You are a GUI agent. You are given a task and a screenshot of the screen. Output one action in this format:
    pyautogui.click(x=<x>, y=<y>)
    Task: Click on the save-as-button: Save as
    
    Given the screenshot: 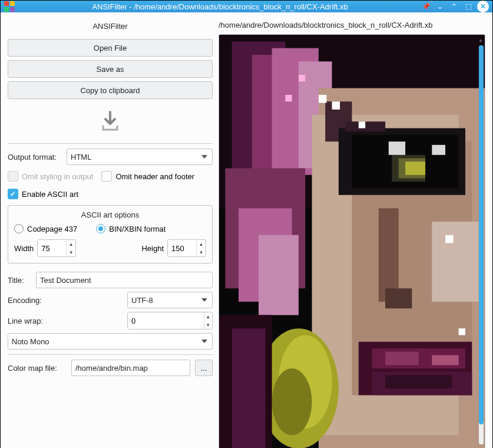 What is the action you would take?
    pyautogui.click(x=110, y=69)
    